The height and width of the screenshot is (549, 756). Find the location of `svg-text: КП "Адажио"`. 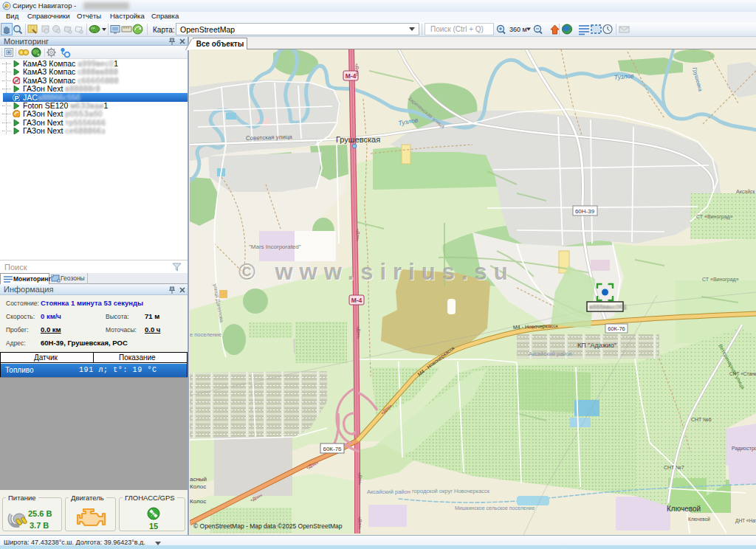

svg-text: КП "Адажио" is located at coordinates (597, 345).